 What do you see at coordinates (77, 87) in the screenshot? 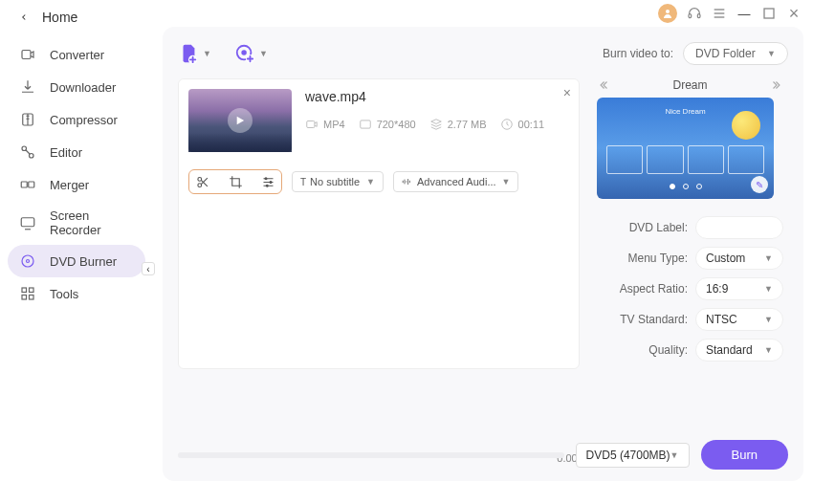
I see `sidebar-item-downloader: Downloader` at bounding box center [77, 87].